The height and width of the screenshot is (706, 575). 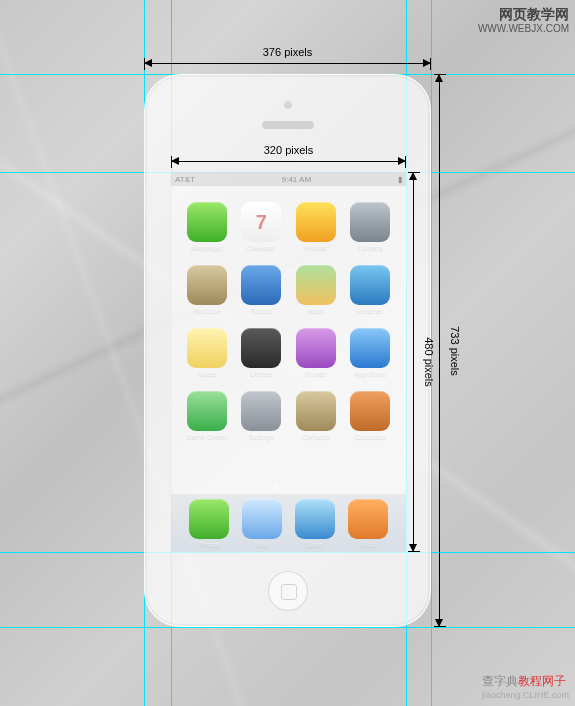 What do you see at coordinates (370, 226) in the screenshot?
I see `app-camera: Camera` at bounding box center [370, 226].